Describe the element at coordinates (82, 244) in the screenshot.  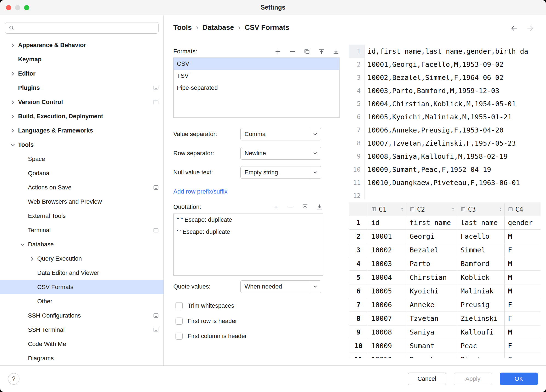
I see `sidebar-item-database: Database` at that location.